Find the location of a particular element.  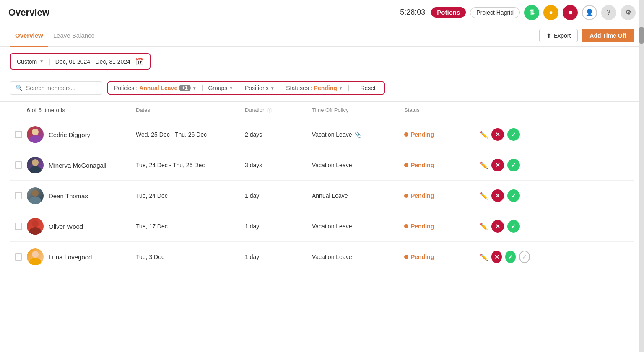

header-right: 5:28:03 Potions Project Hagrid ⇅ ● ■ 👤 ?… is located at coordinates (518, 13).